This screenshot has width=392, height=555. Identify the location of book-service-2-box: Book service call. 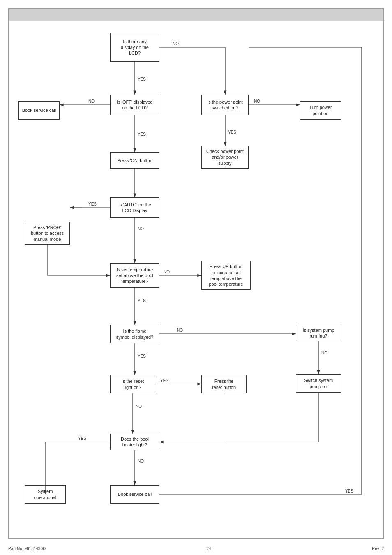
(135, 494).